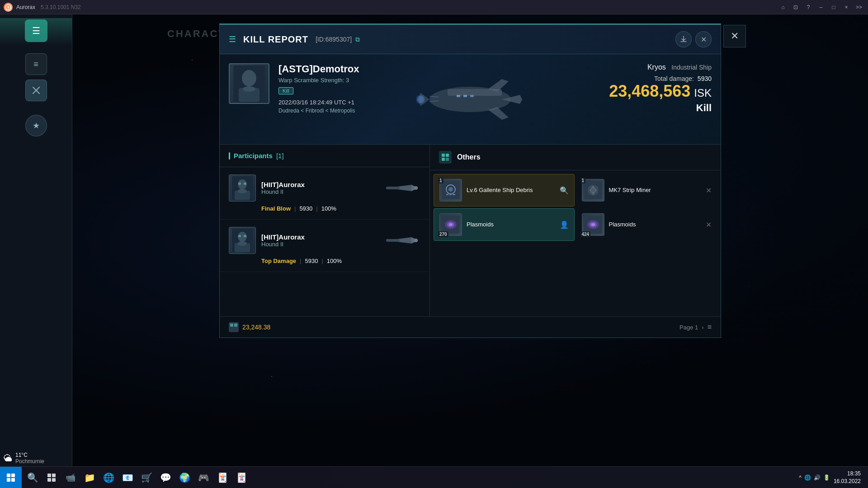 This screenshot has width=868, height=488. I want to click on kill-hero: [ASTG]Demotrox Warp Scramble Strength: 3…, so click(470, 99).